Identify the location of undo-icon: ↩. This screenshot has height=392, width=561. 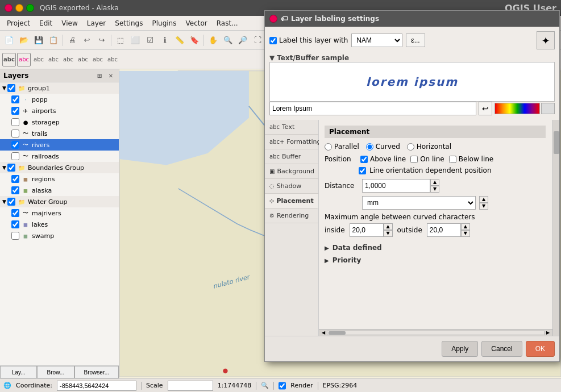
(87, 40).